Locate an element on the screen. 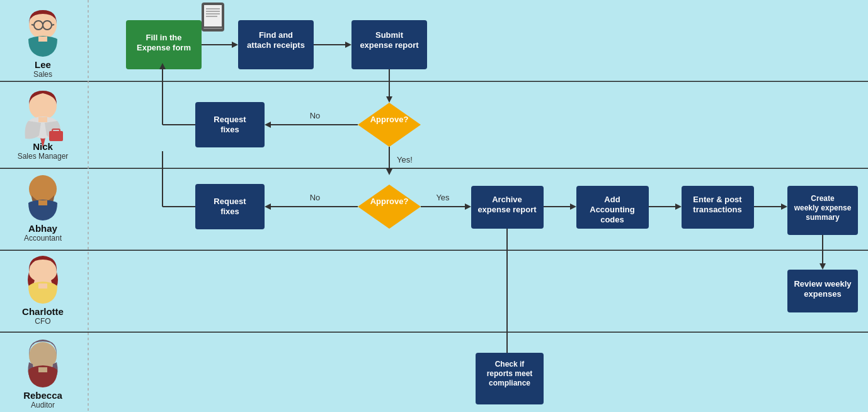  review-weekly-label: Review weekly is located at coordinates (823, 283).